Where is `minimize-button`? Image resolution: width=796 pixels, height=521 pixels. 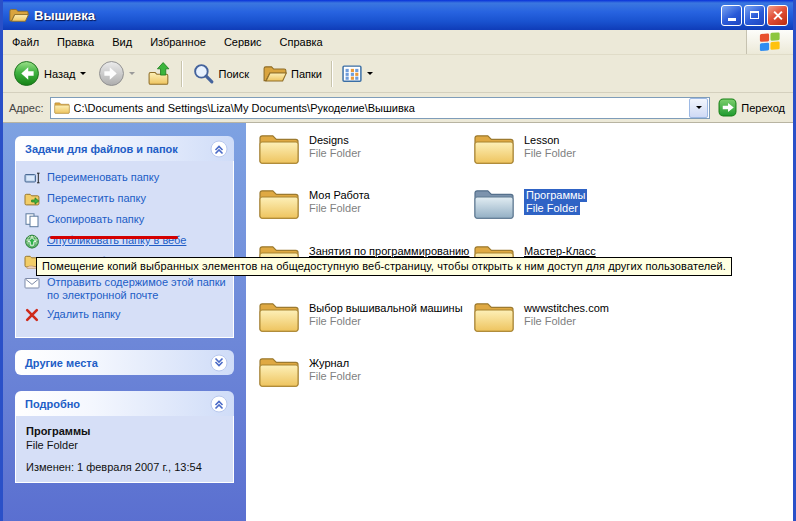
minimize-button is located at coordinates (732, 16).